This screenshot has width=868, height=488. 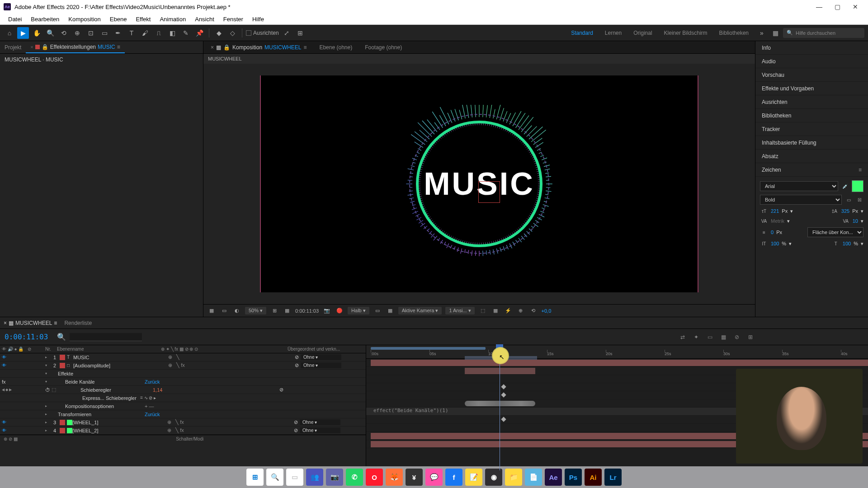 What do you see at coordinates (212, 311) in the screenshot?
I see `alpha-btn: ▦` at bounding box center [212, 311].